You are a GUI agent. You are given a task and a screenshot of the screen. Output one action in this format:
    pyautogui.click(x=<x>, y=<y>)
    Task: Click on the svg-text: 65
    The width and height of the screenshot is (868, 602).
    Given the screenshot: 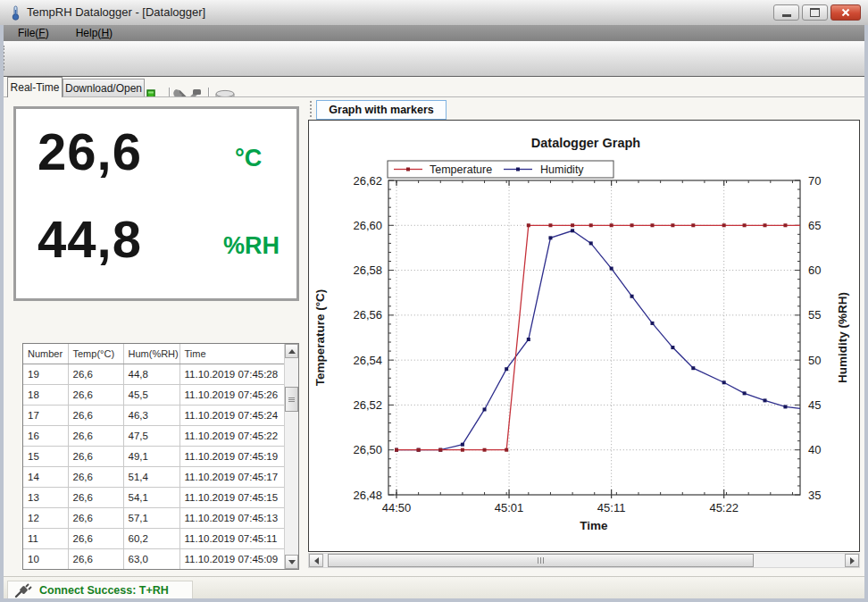 What is the action you would take?
    pyautogui.click(x=814, y=225)
    